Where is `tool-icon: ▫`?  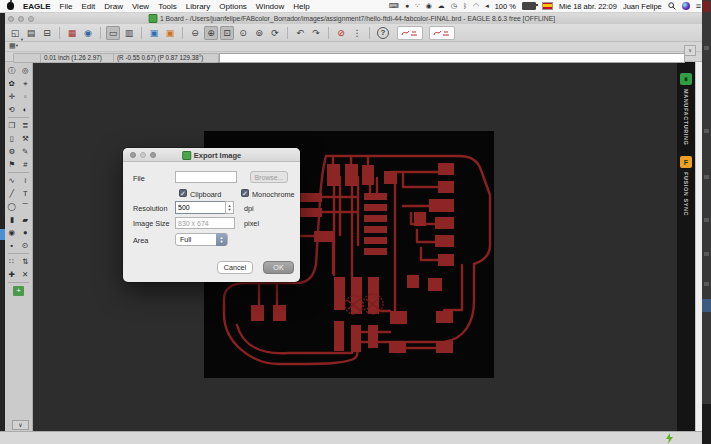
tool-icon: ▫ is located at coordinates (25, 96).